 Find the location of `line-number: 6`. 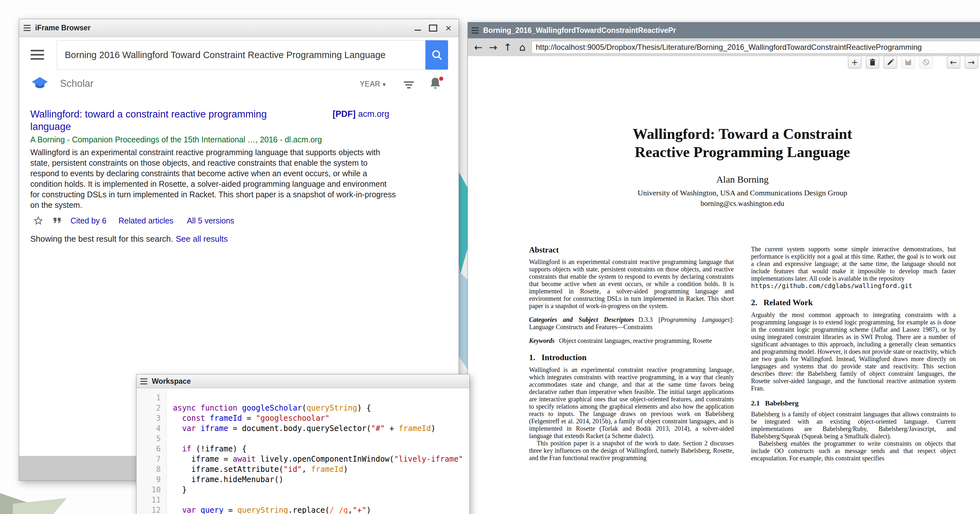

line-number: 6 is located at coordinates (151, 449).